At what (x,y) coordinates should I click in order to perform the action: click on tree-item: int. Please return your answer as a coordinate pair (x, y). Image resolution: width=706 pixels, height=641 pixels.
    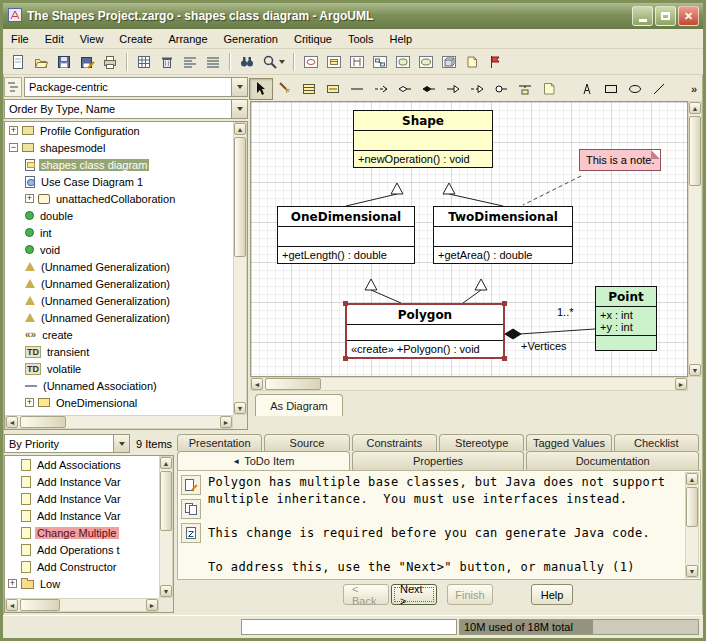
    Looking at the image, I should click on (119, 232).